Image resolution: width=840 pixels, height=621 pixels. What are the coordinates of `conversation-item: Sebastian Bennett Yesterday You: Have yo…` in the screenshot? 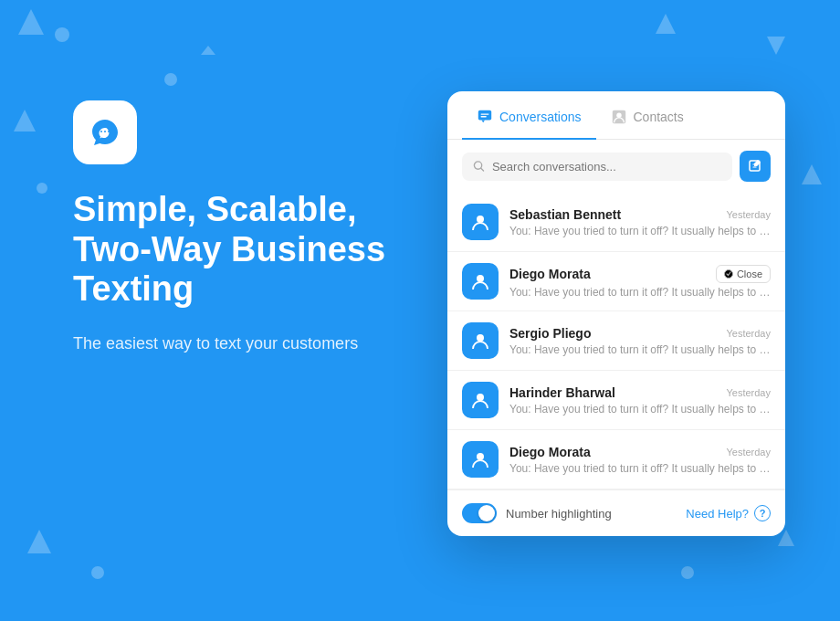 It's located at (616, 223).